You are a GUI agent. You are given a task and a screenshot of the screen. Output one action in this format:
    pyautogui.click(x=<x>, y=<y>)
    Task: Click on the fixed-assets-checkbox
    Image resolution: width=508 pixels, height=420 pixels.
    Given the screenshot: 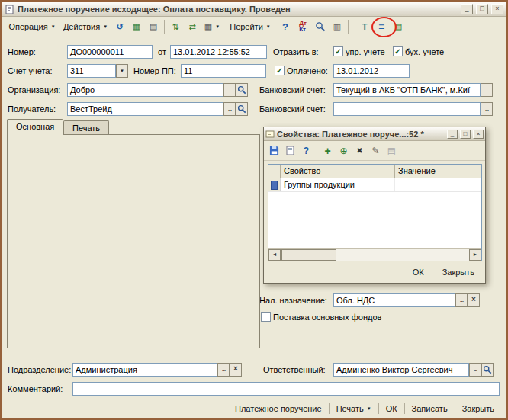 What is the action you would take?
    pyautogui.click(x=265, y=317)
    